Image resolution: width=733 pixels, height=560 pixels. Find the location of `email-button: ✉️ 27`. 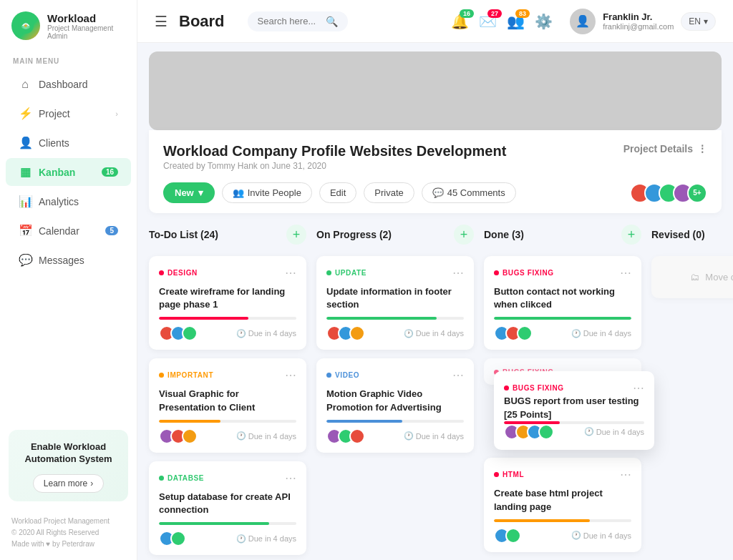

email-button: ✉️ 27 is located at coordinates (488, 21).